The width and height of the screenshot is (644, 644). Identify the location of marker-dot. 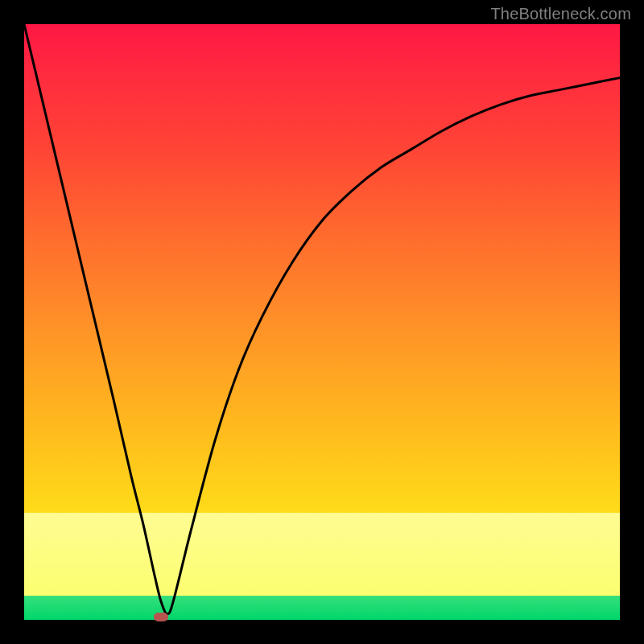
(161, 617).